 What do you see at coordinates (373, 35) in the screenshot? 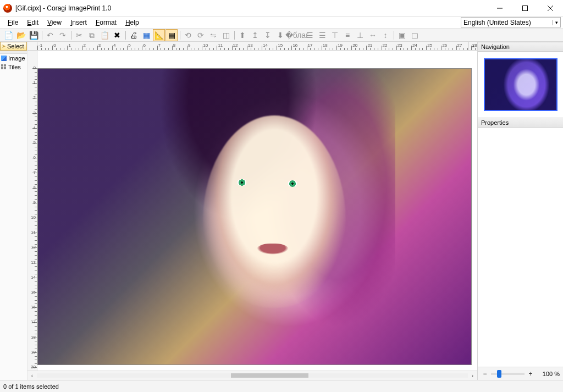
I see `distribute-h-button: ↔` at bounding box center [373, 35].